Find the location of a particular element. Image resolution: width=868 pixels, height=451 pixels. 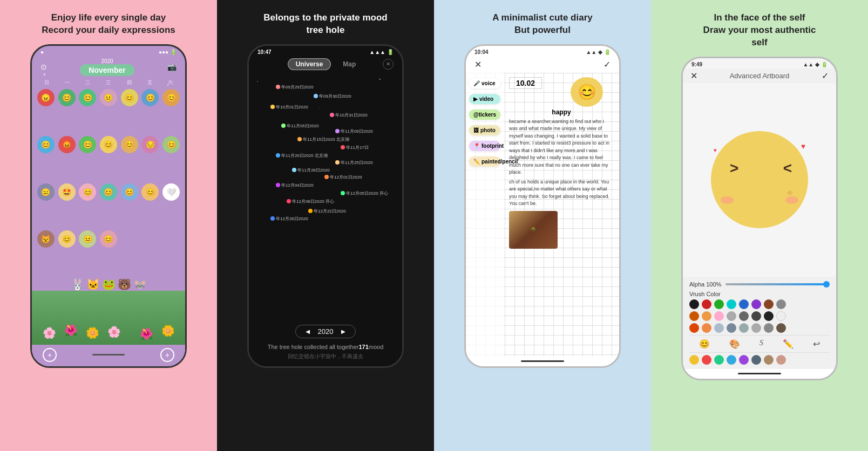

tool-stickers: @tickers is located at coordinates (485, 114).